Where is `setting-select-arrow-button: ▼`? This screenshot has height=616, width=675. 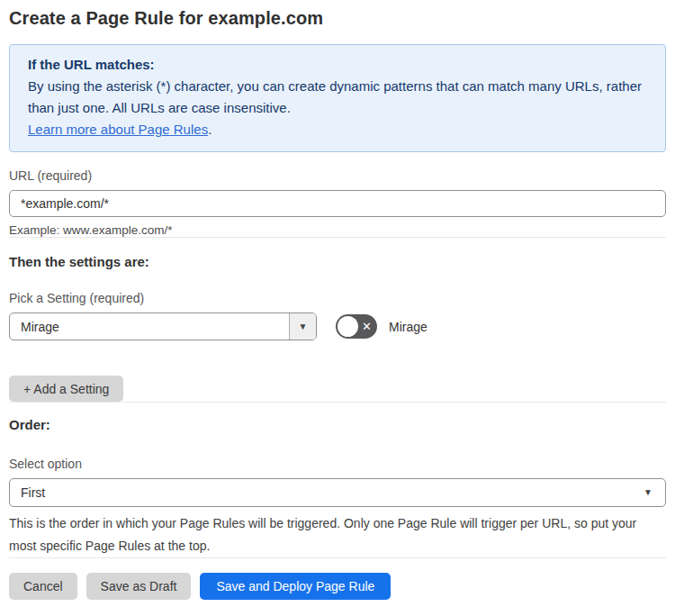
setting-select-arrow-button: ▼ is located at coordinates (302, 326).